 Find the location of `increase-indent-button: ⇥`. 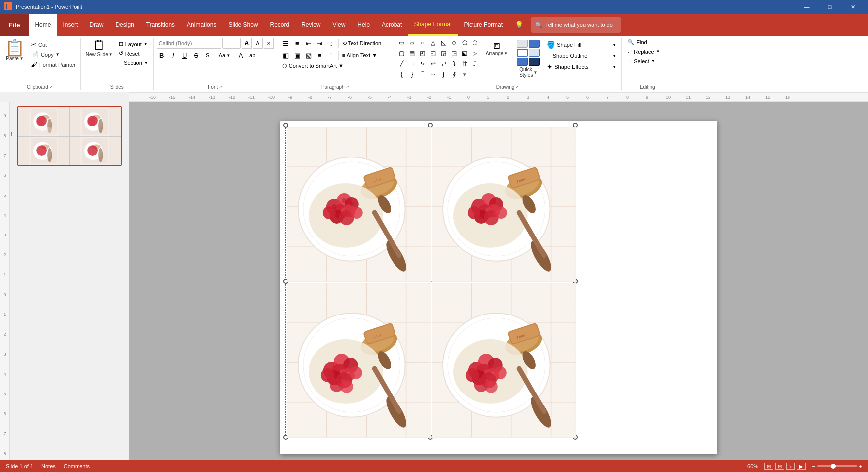

increase-indent-button: ⇥ is located at coordinates (320, 43).